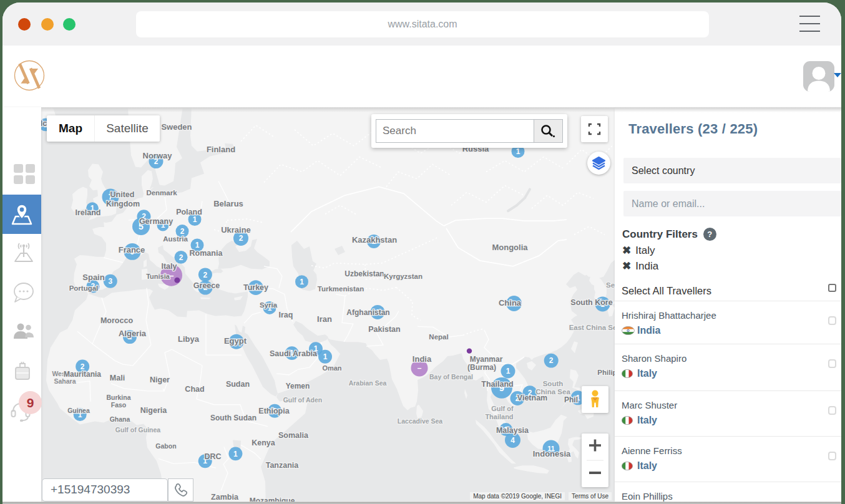 The width and height of the screenshot is (845, 504). What do you see at coordinates (89, 213) in the screenshot?
I see `svg-text: Ireland` at bounding box center [89, 213].